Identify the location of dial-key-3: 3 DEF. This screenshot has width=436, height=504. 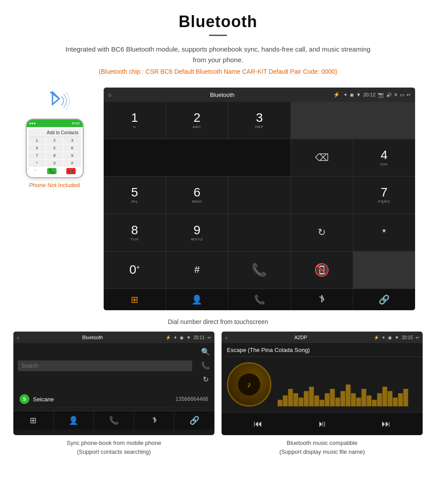
(259, 120).